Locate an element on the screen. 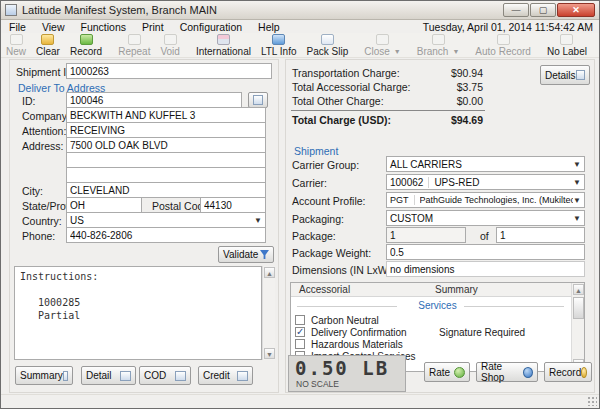 This screenshot has width=600, height=409. address3-field is located at coordinates (166, 175).